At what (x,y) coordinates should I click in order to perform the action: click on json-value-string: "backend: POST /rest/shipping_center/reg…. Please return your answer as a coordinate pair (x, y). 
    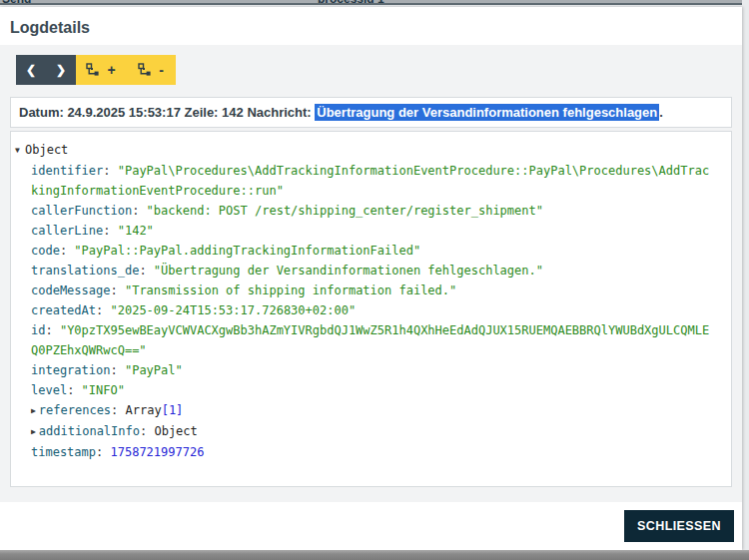
    Looking at the image, I should click on (346, 211).